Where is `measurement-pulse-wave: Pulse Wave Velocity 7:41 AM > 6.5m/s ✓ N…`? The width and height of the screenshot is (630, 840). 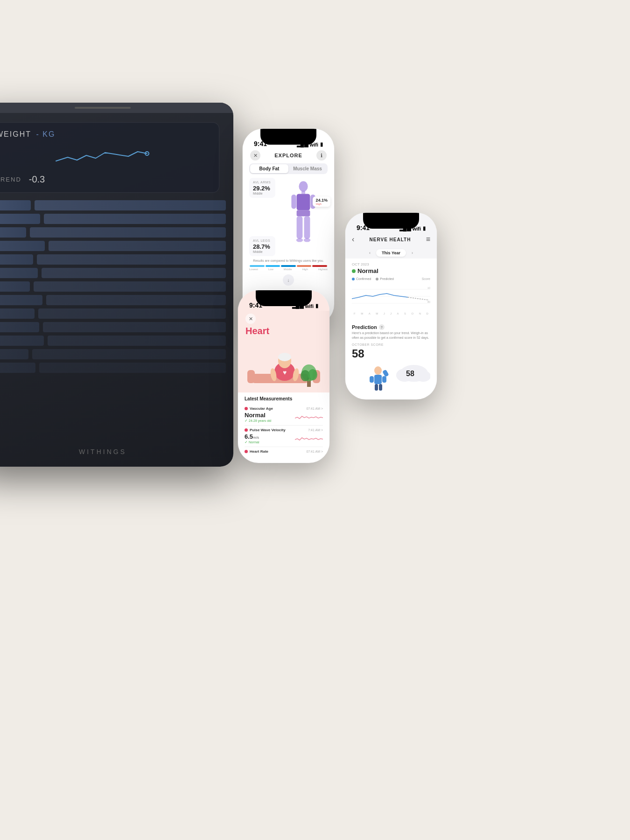 measurement-pulse-wave: Pulse Wave Velocity 7:41 AM > 6.5m/s ✓ N… is located at coordinates (284, 436).